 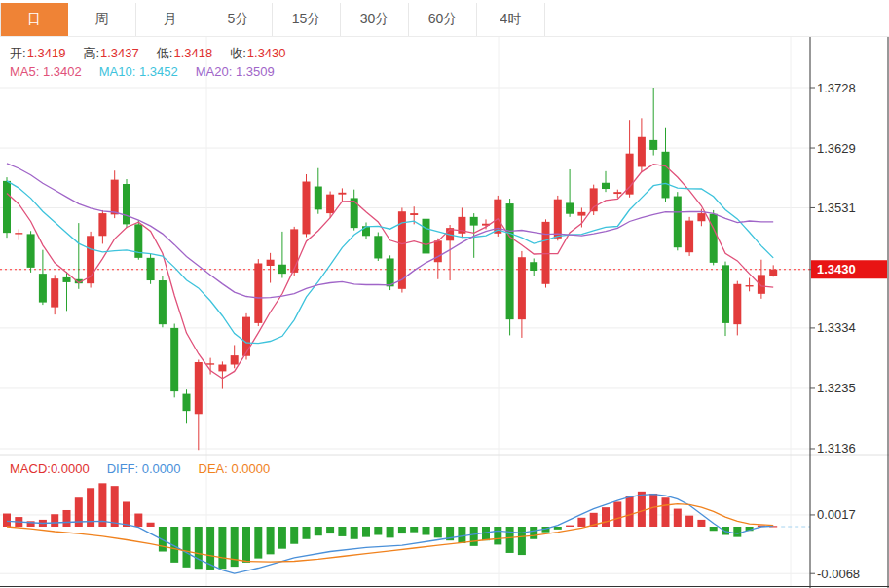 I want to click on ma-legend: MA5: 1.3402MA10: 1.3452MA20: 1.3509, so click(x=151, y=72).